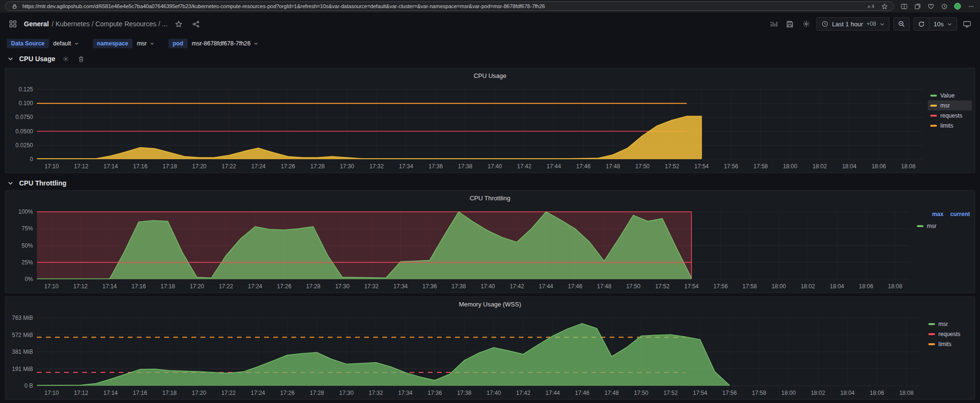 Image resolution: width=980 pixels, height=403 pixels. Describe the element at coordinates (670, 393) in the screenshot. I see `svg-text: 17:52` at that location.